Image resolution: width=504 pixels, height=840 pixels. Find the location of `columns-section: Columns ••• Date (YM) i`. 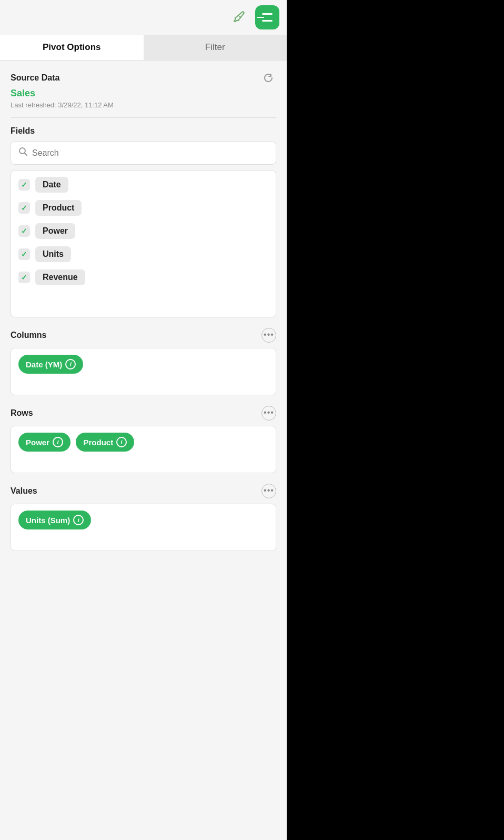

columns-section: Columns ••• Date (YM) i is located at coordinates (143, 362).